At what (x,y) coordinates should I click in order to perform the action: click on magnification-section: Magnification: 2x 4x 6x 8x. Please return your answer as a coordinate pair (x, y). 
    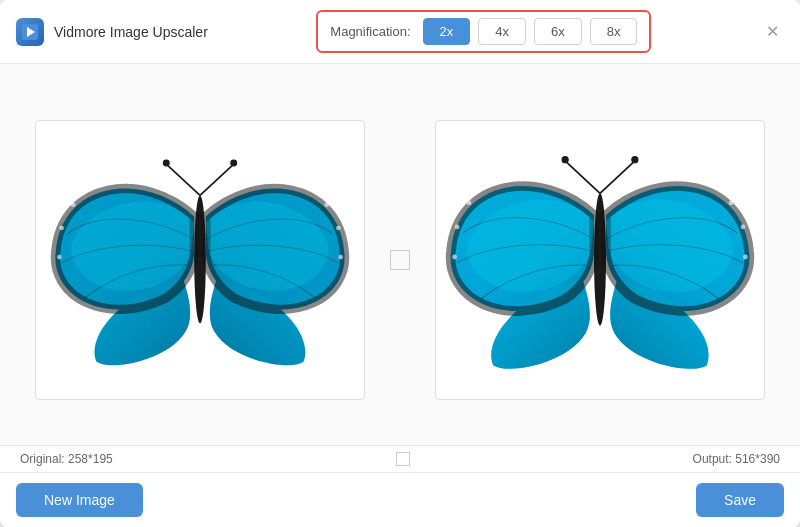
    Looking at the image, I should click on (484, 32).